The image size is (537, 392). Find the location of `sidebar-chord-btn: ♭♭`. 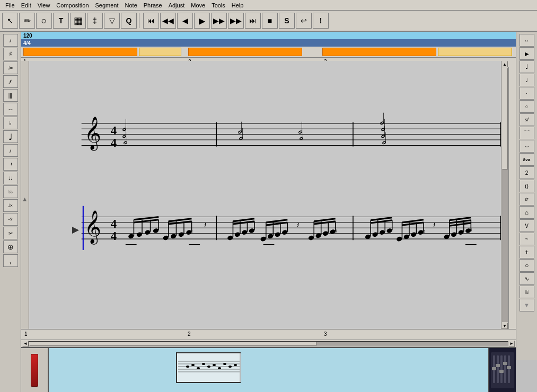

sidebar-chord-btn: ♭♭ is located at coordinates (11, 192).